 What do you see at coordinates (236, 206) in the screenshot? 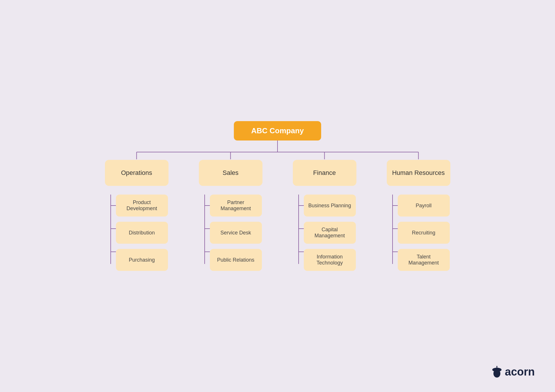
I see `sub-partner-mgmt: Partner Management` at bounding box center [236, 206].